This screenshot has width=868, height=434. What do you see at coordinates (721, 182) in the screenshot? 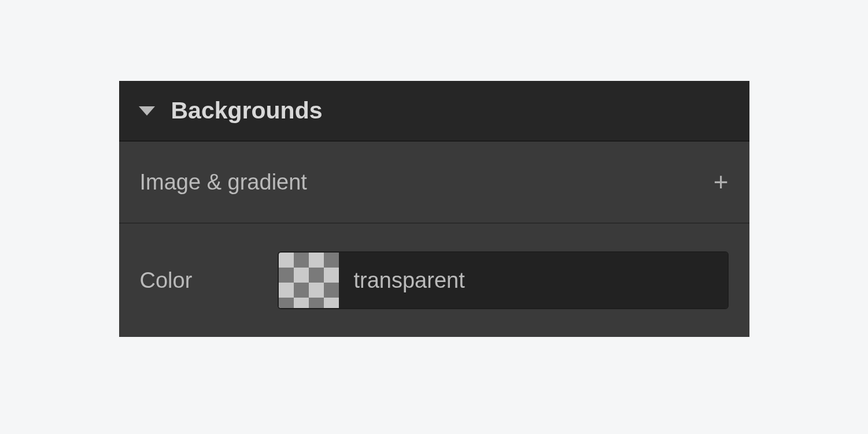
I see `add-image-gradient-icon: +` at bounding box center [721, 182].